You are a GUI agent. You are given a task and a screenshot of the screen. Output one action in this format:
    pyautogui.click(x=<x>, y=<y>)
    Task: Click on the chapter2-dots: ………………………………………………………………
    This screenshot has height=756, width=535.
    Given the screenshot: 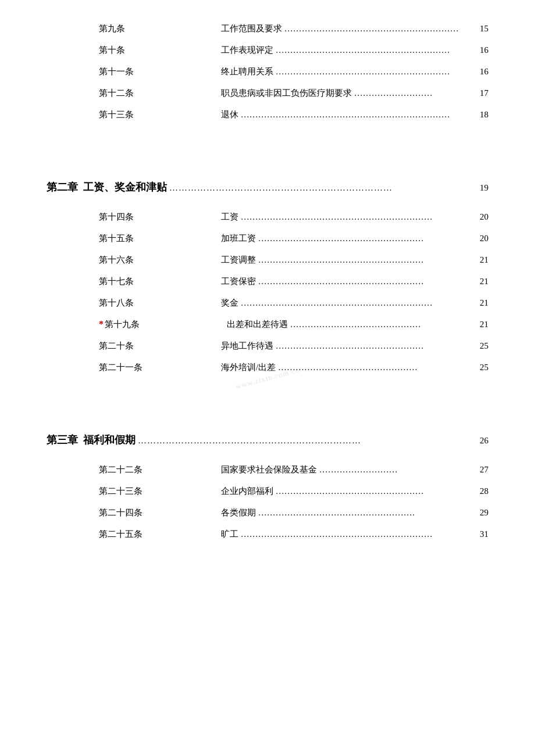 What is the action you would take?
    pyautogui.click(x=319, y=188)
    